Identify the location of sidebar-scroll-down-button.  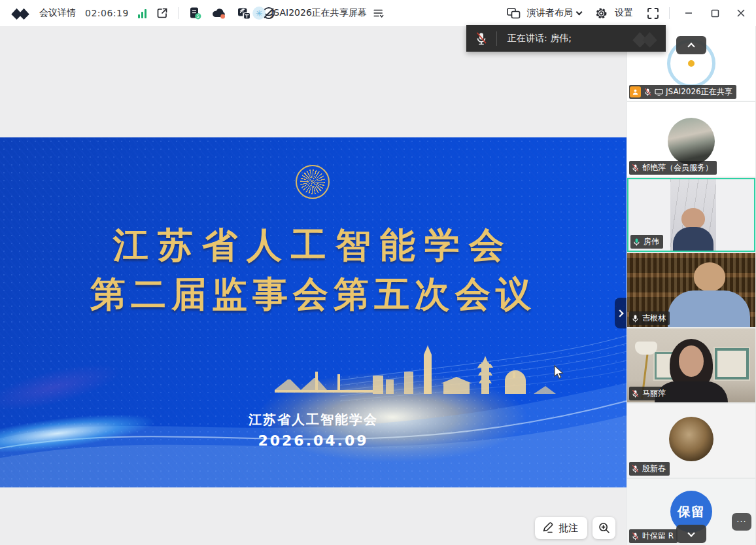
(691, 534).